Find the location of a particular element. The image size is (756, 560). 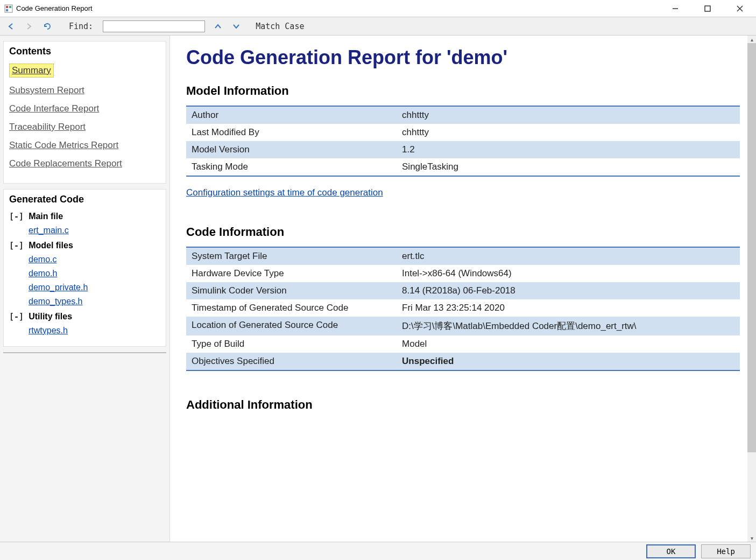

refresh-button is located at coordinates (47, 26).